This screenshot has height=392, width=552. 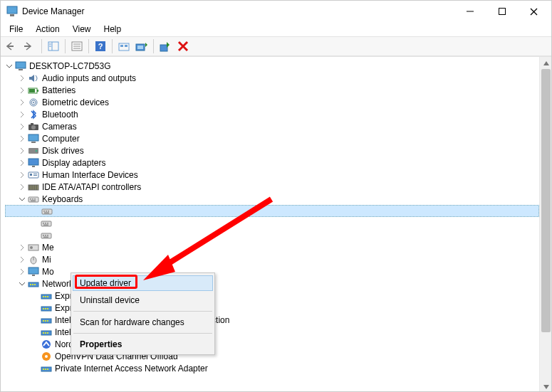 I want to click on titlebar: Device Manager, so click(x=276, y=11).